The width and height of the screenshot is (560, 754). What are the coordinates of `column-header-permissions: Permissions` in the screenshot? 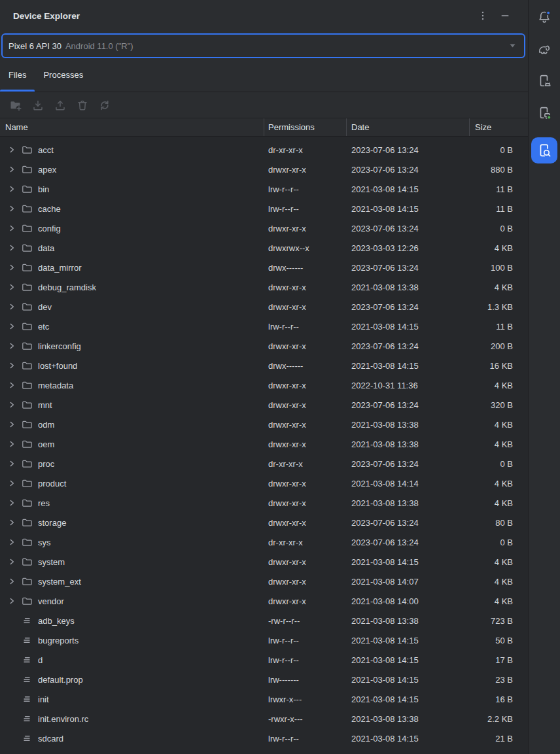 It's located at (306, 127).